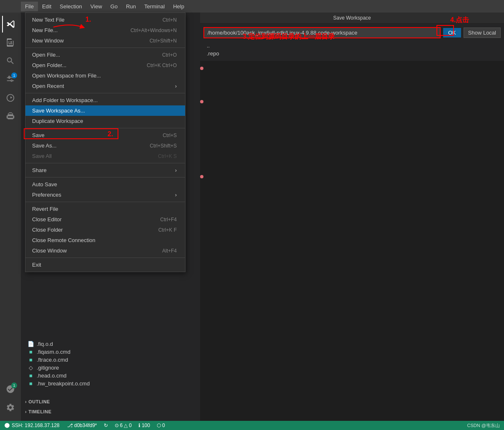 The image size is (504, 430). I want to click on file-item: ■ .ftrace.o.cmd, so click(110, 360).